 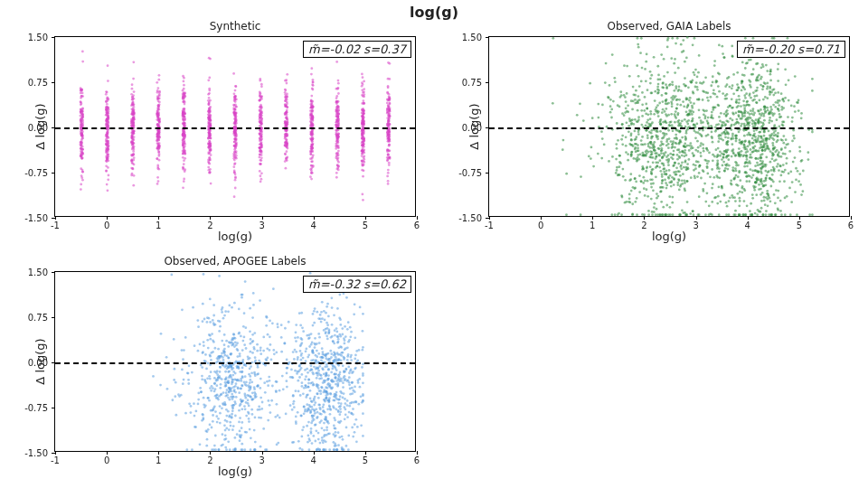 I want to click on x-tick: 5, so click(x=799, y=226).